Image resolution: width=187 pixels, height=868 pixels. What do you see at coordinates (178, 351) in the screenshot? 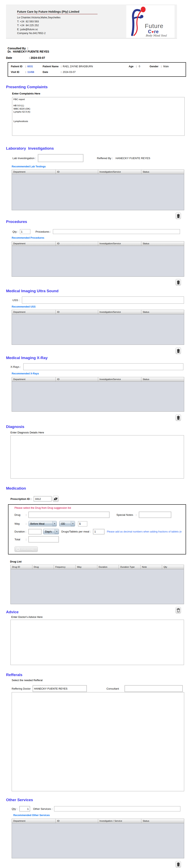
I see `delete-uss-list-button` at bounding box center [178, 351].